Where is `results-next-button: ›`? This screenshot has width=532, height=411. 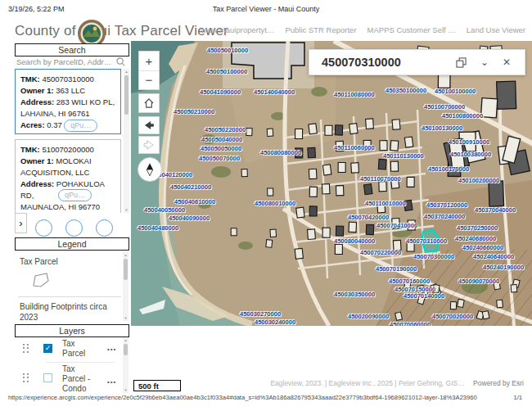 results-next-button: › is located at coordinates (21, 223).